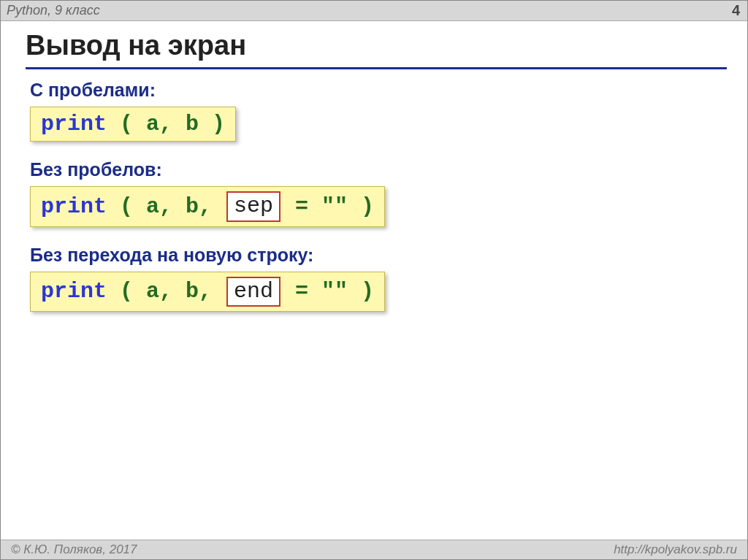 The width and height of the screenshot is (748, 560). I want to click on copyright: © К.Ю. Поляков, 2017, so click(75, 550).